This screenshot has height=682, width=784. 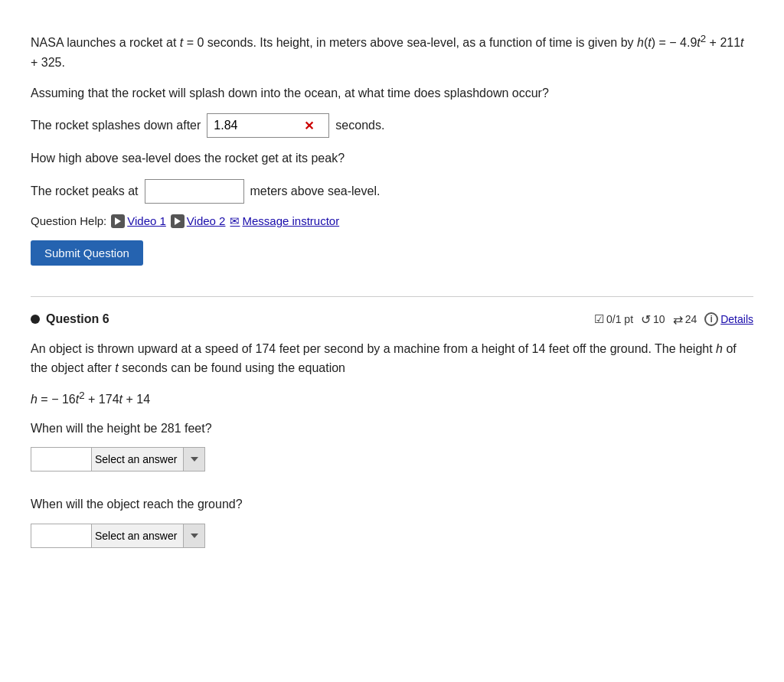 I want to click on video1-label: Video 1, so click(x=147, y=220).